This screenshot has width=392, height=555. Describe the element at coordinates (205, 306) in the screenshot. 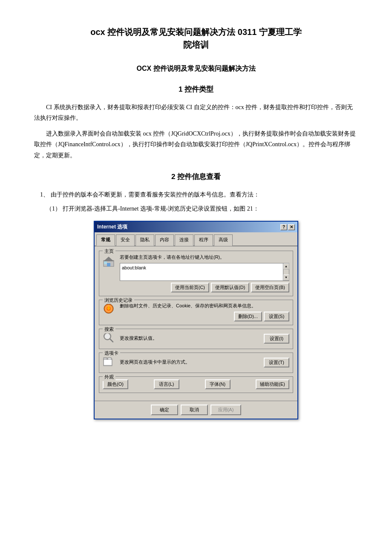

I see `history-text: 删除临时文件、历史记录、Cookie、保存的密码和网页表单信息。` at that location.